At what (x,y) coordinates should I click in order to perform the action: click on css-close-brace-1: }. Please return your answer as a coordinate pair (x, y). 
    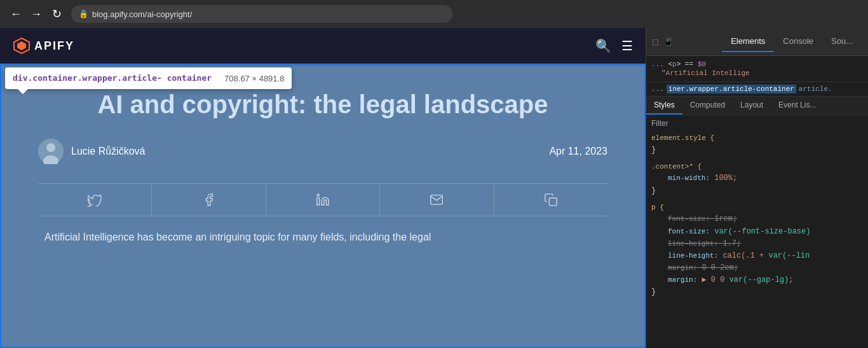
    Looking at the image, I should click on (757, 150).